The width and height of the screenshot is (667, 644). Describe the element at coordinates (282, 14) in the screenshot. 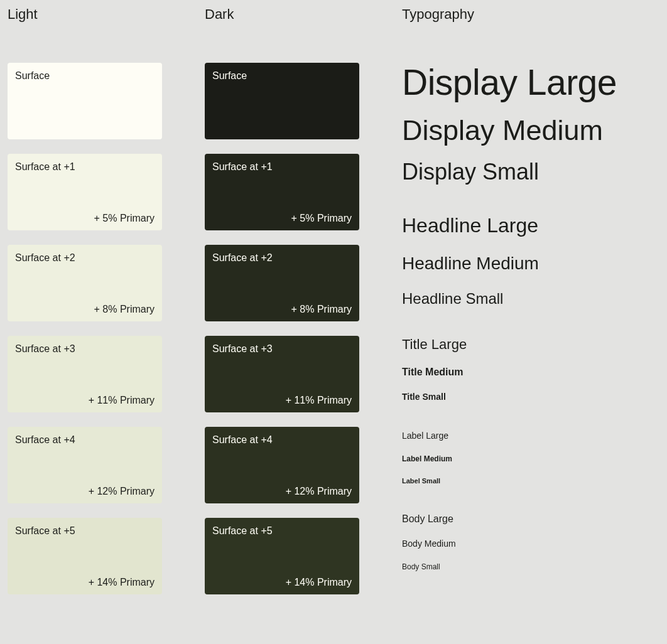

I see `dark-header: Dark` at that location.